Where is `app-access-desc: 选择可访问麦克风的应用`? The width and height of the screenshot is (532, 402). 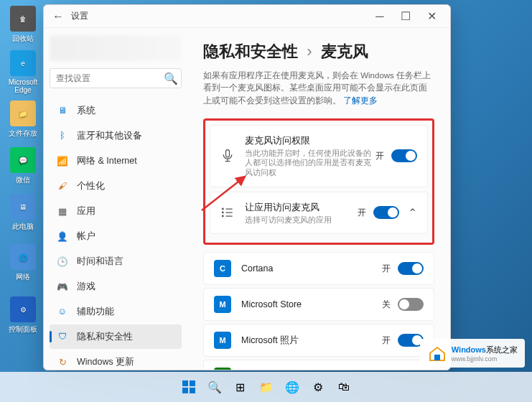
app-access-desc: 选择可访问麦克风的应用 is located at coordinates (302, 220).